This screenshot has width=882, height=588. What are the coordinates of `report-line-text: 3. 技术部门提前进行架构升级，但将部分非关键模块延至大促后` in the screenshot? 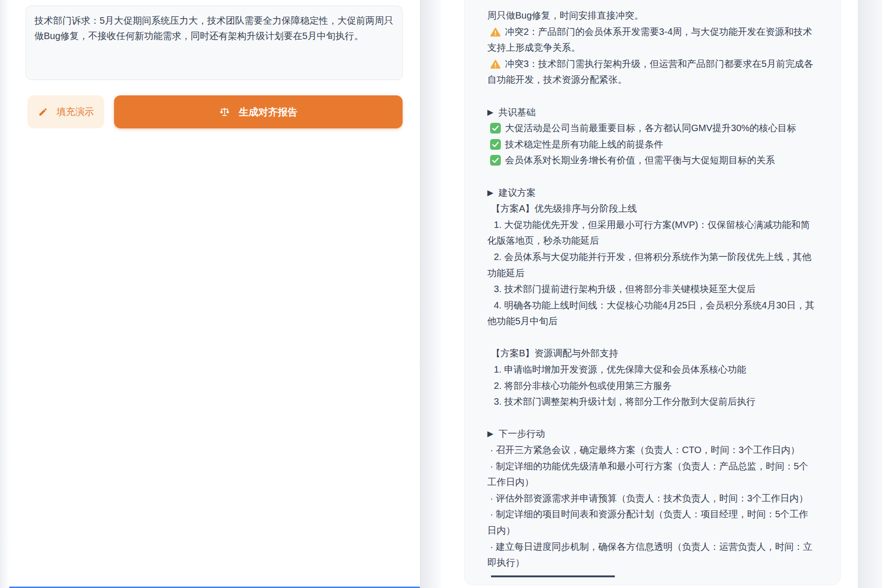 It's located at (625, 289).